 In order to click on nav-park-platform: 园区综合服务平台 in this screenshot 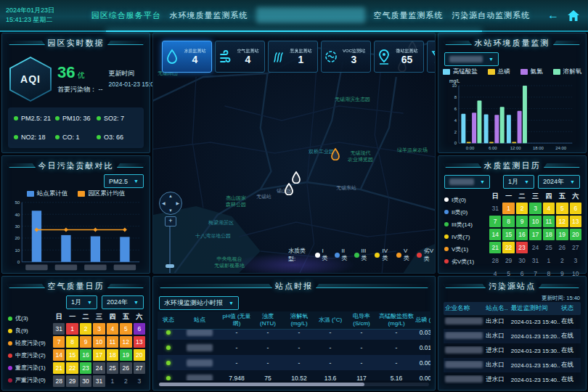, I will do `click(126, 16)`.